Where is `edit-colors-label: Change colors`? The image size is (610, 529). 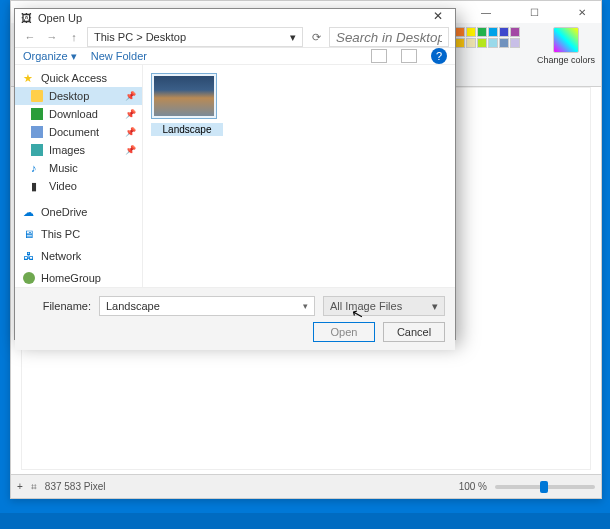 edit-colors-label: Change colors is located at coordinates (566, 60).